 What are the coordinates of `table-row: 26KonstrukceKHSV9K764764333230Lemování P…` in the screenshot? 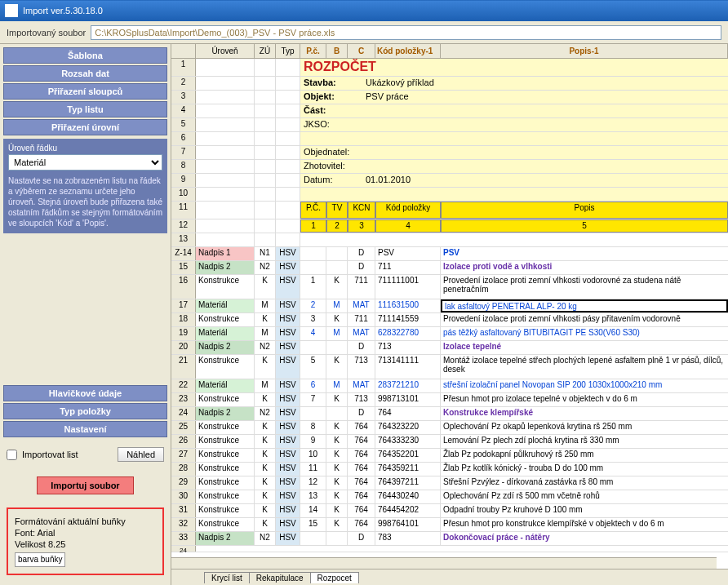 It's located at (450, 442).